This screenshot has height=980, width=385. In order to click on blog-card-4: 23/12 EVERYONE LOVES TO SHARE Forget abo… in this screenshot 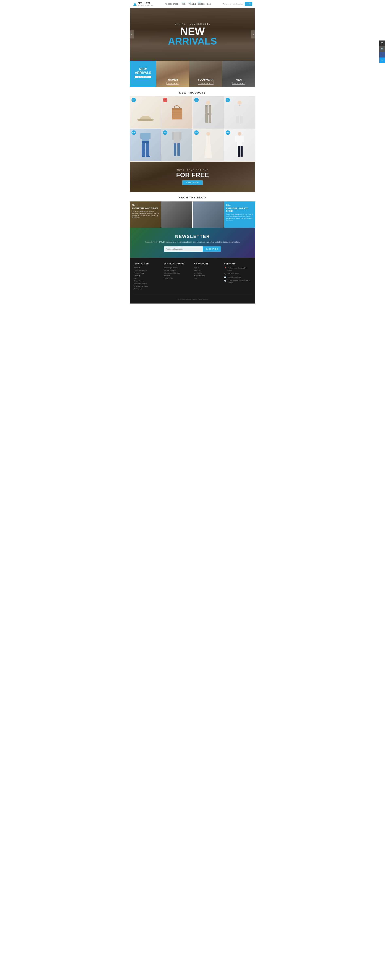, I will do `click(240, 215)`.